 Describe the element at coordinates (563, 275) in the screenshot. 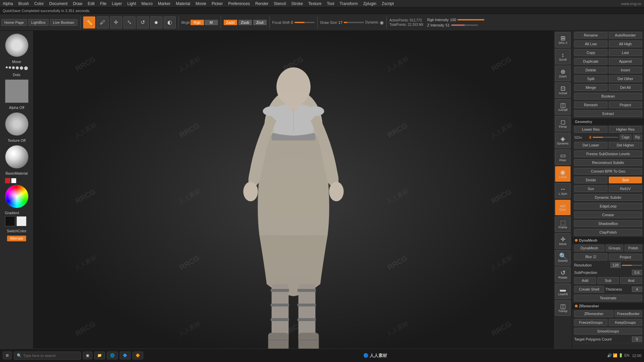

I see `rotate-canvas-button: ↺ Rotate` at that location.